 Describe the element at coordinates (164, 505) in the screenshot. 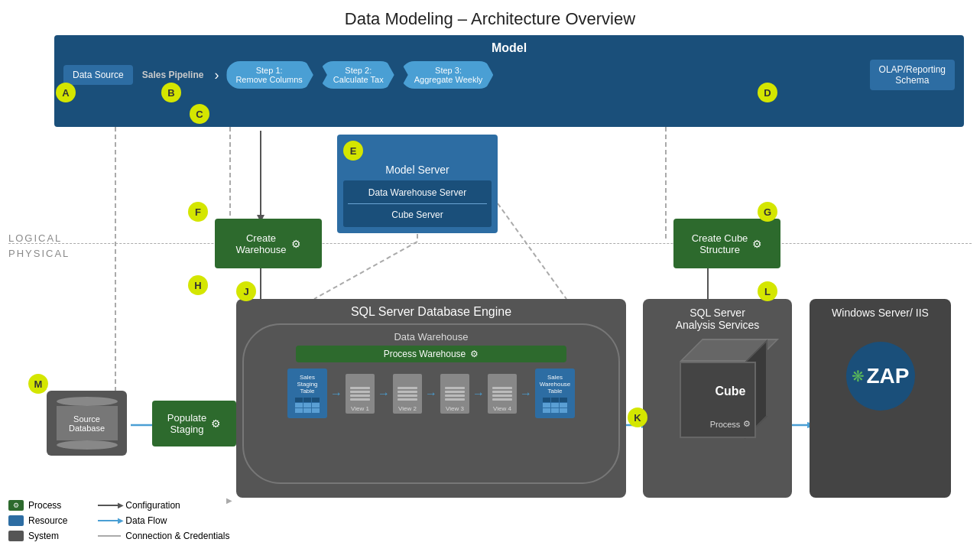

I see `legend-config: ▶ Configuration` at that location.